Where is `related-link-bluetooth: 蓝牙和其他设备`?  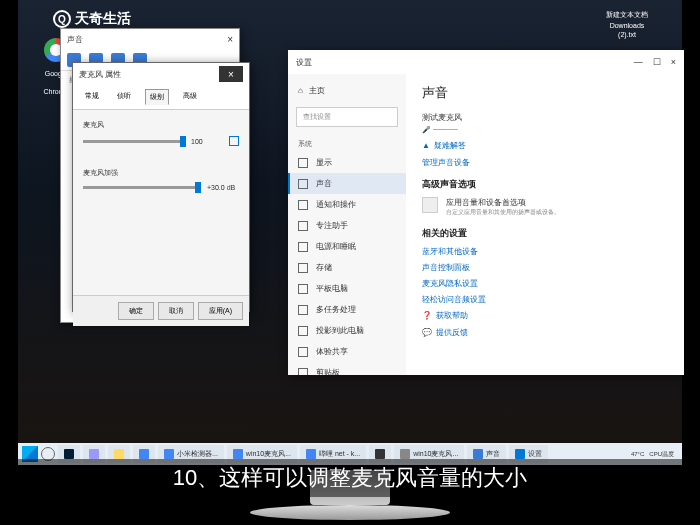 related-link-bluetooth: 蓝牙和其他设备 is located at coordinates (545, 252).